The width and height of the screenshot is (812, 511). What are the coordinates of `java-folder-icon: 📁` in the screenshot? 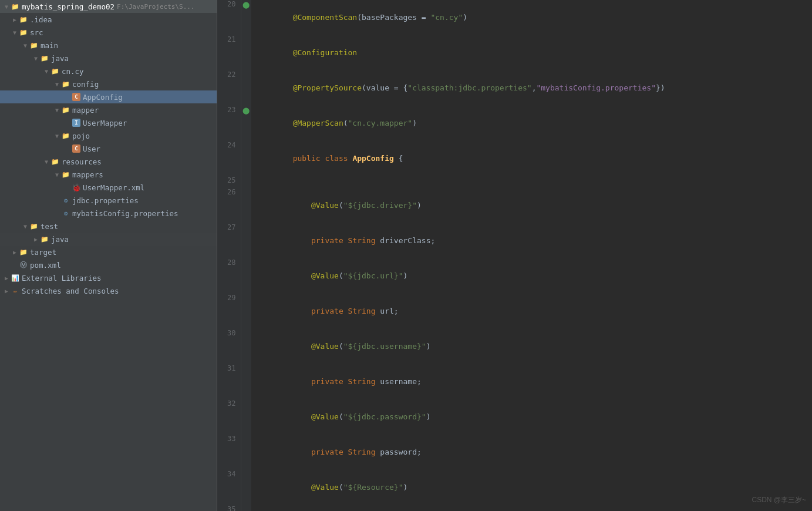 It's located at (45, 58).